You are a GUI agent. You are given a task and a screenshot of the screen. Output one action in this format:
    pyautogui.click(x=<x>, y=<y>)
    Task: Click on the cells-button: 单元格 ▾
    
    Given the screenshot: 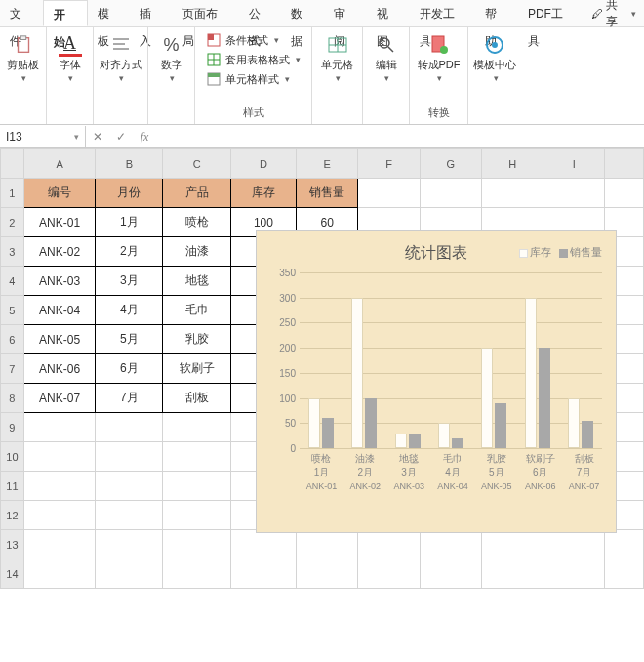 What is the action you would take?
    pyautogui.click(x=338, y=59)
    